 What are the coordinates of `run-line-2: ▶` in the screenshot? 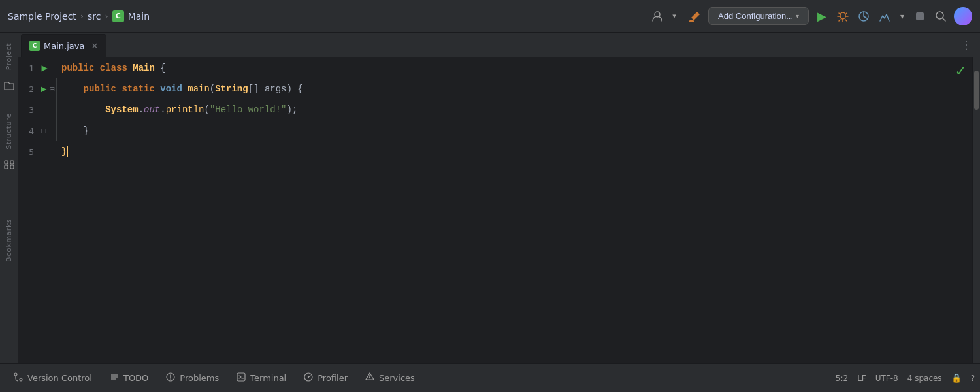 It's located at (44, 89).